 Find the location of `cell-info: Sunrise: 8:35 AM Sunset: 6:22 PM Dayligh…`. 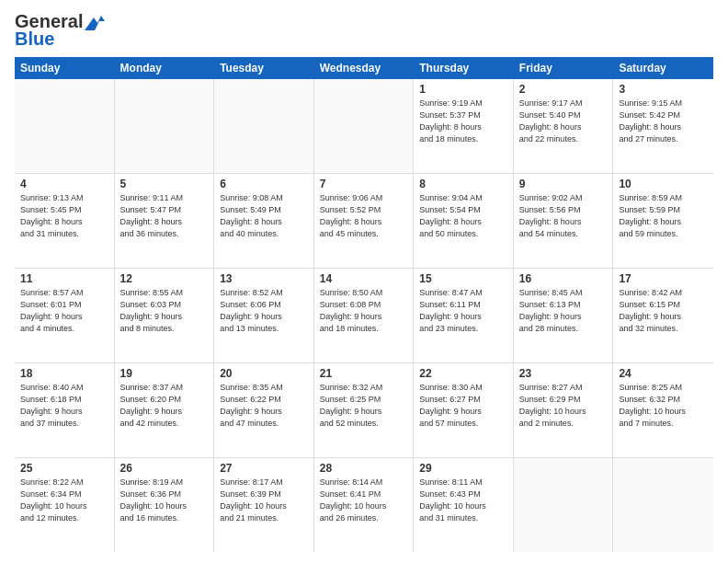

cell-info: Sunrise: 8:35 AM Sunset: 6:22 PM Dayligh… is located at coordinates (264, 406).